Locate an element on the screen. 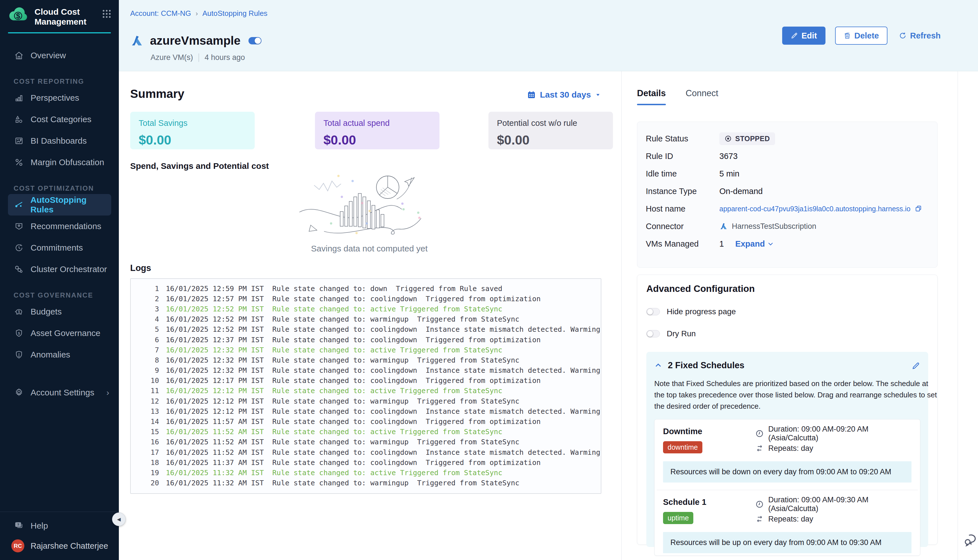  sidebar-section-cost-reporting: COST REPORTING is located at coordinates (66, 82).